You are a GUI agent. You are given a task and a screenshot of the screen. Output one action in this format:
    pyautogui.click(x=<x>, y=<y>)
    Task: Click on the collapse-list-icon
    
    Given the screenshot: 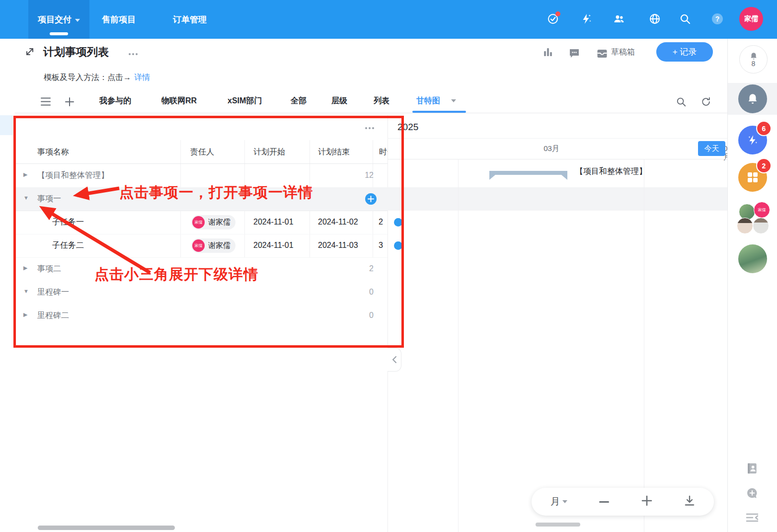 What is the action you would take?
    pyautogui.click(x=753, y=520)
    